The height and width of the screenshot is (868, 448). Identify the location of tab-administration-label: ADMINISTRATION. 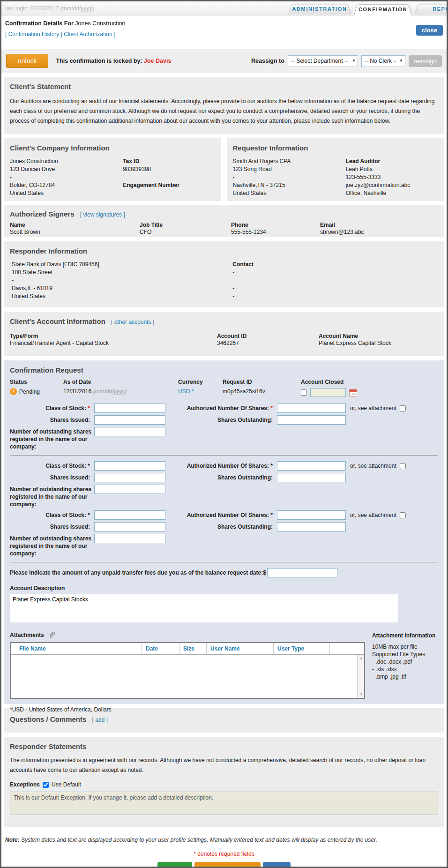
(320, 9).